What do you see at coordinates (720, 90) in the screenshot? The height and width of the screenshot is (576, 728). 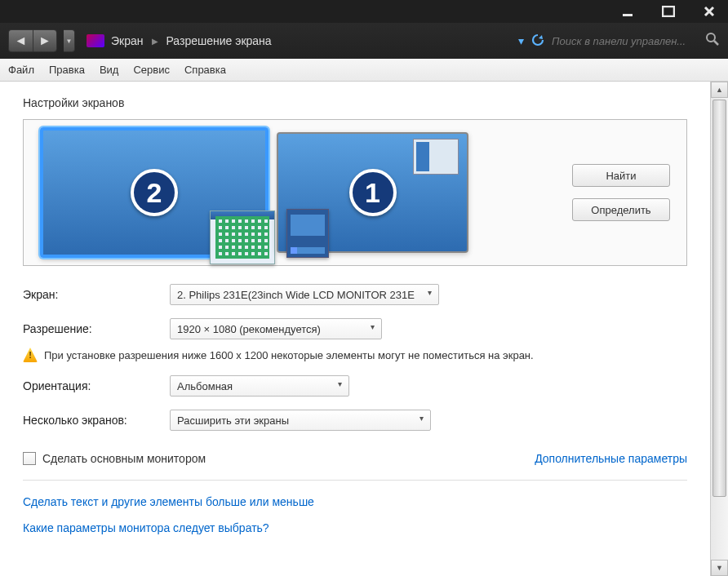 I see `scroll-up-button: ▲` at bounding box center [720, 90].